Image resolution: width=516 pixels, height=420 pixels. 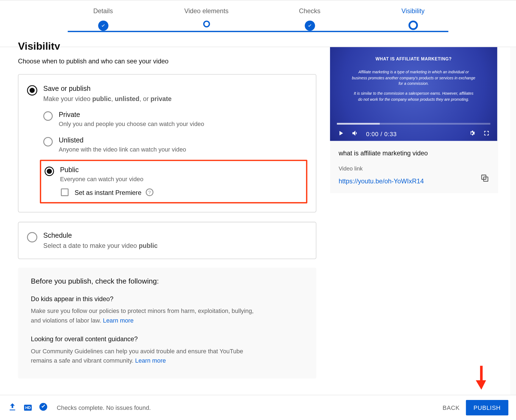 What do you see at coordinates (381, 181) in the screenshot?
I see `video-link: https://youtu.be/oh-YoWIxR14` at bounding box center [381, 181].